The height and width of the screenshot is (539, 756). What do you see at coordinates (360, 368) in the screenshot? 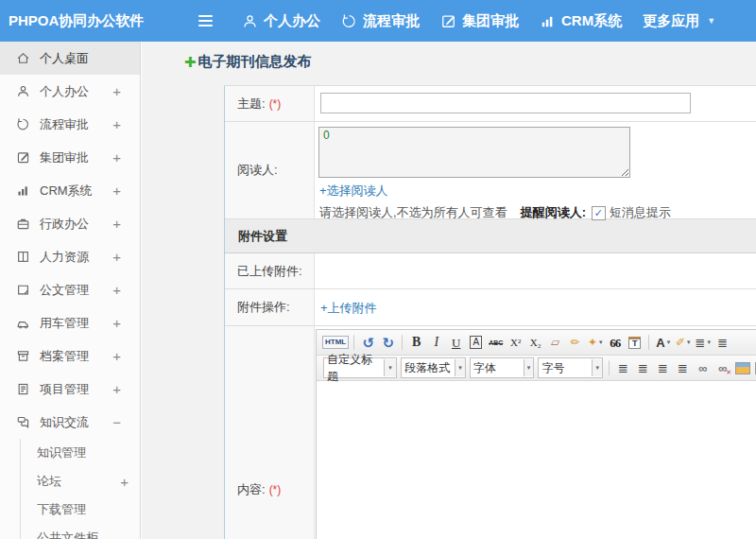
I see `custom-title-select: 自定义标题 ▾` at bounding box center [360, 368].